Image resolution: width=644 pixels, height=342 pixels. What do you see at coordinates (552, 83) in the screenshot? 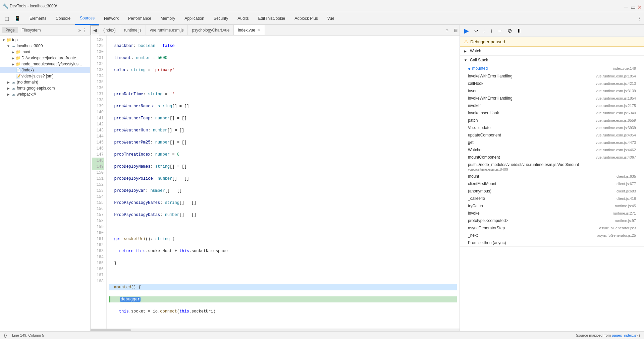
I see `call-stack-item-callhook: callHook vue.runtime.esm.js:4213` at bounding box center [552, 83].